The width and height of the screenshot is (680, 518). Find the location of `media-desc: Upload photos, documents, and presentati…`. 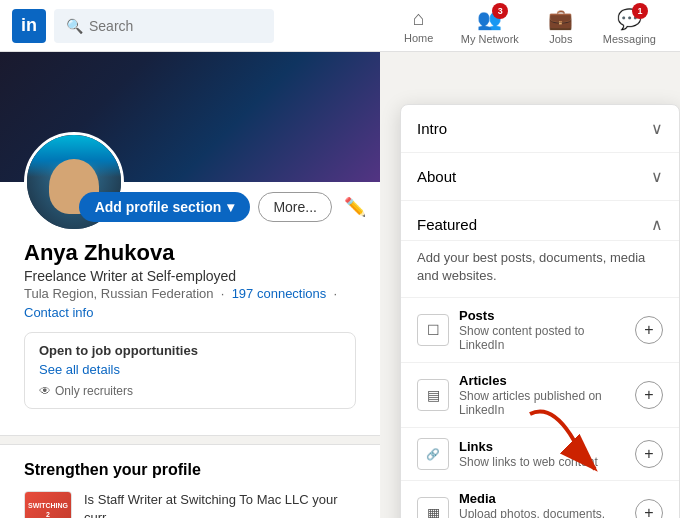

media-desc: Upload photos, documents, and presentati… is located at coordinates (542, 512).